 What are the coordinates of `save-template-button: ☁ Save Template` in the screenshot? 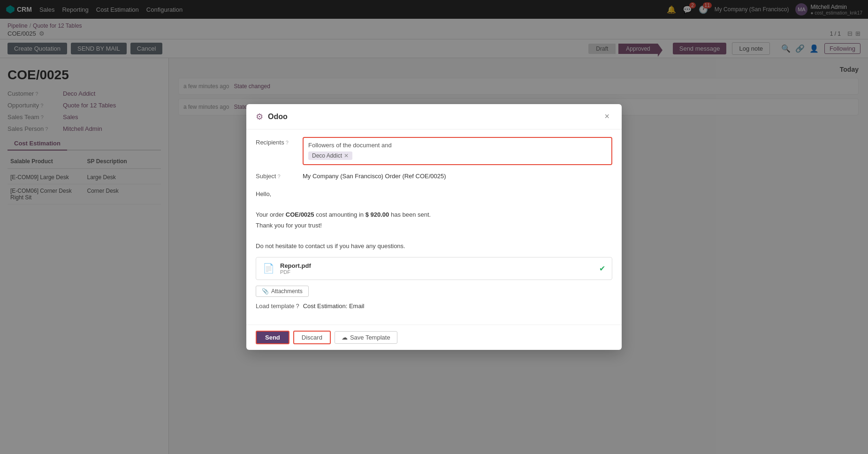 It's located at (366, 338).